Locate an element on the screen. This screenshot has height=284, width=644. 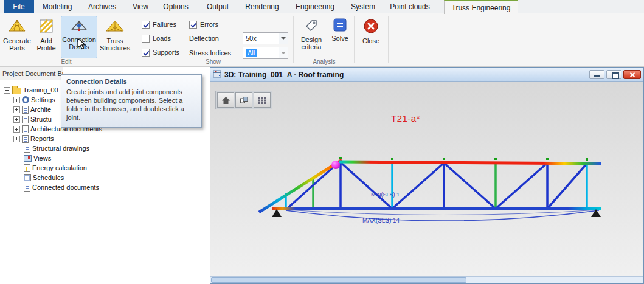
tree-item-connected-documents: Connected documents is located at coordinates (105, 187).